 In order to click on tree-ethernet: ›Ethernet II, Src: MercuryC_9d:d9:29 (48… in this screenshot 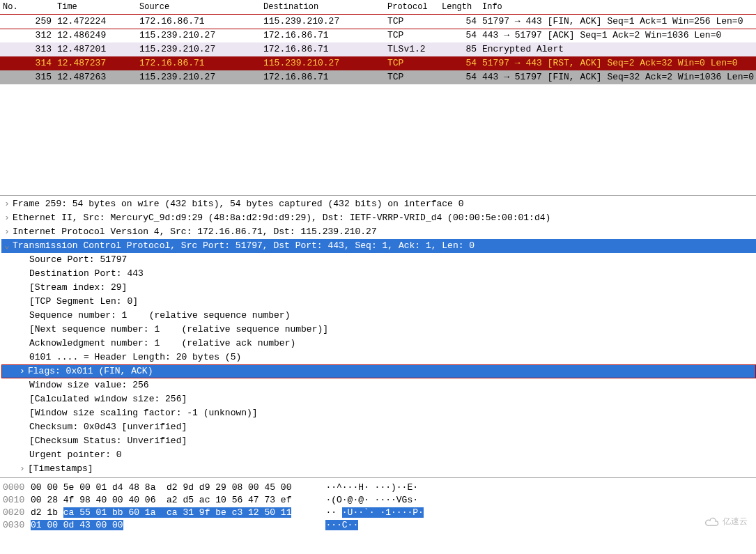, I will do `click(379, 218)`.